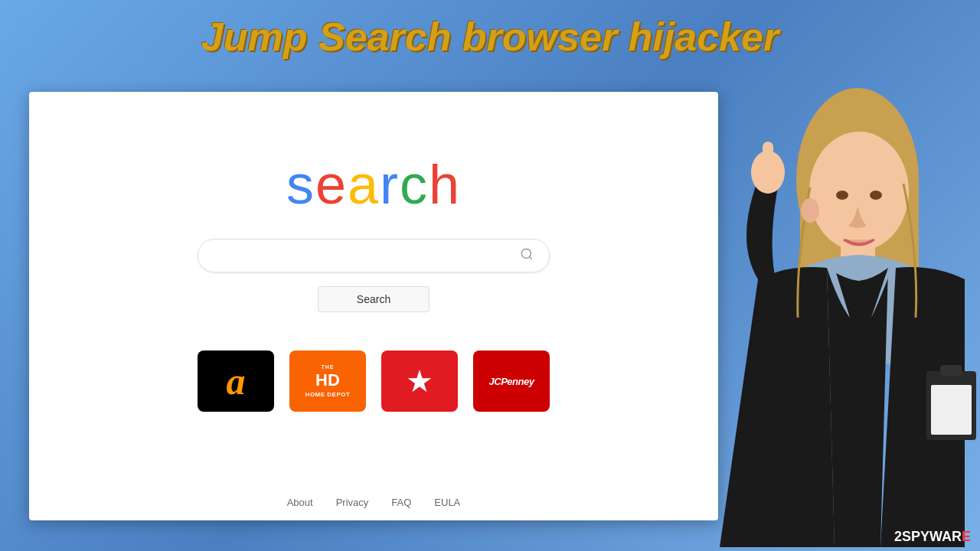  What do you see at coordinates (490, 34) in the screenshot?
I see `page-background: Jump Search browser hijacker search Sear…` at bounding box center [490, 34].